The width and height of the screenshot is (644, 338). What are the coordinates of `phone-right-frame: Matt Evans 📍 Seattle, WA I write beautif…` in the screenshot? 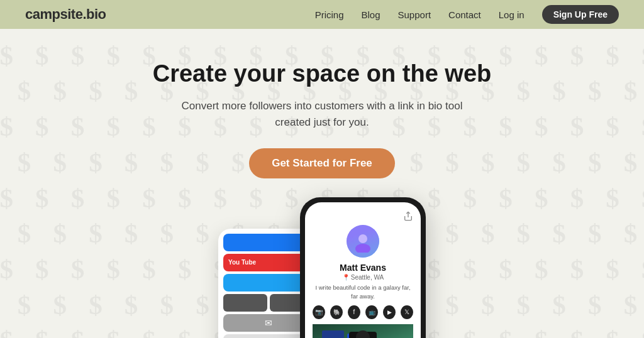 It's located at (363, 268).